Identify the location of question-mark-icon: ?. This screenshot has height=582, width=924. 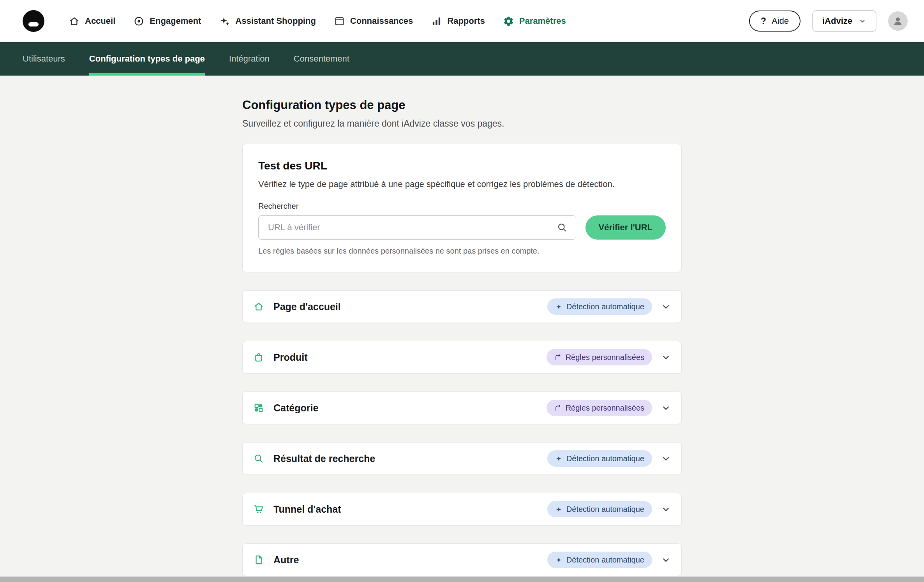
(764, 21).